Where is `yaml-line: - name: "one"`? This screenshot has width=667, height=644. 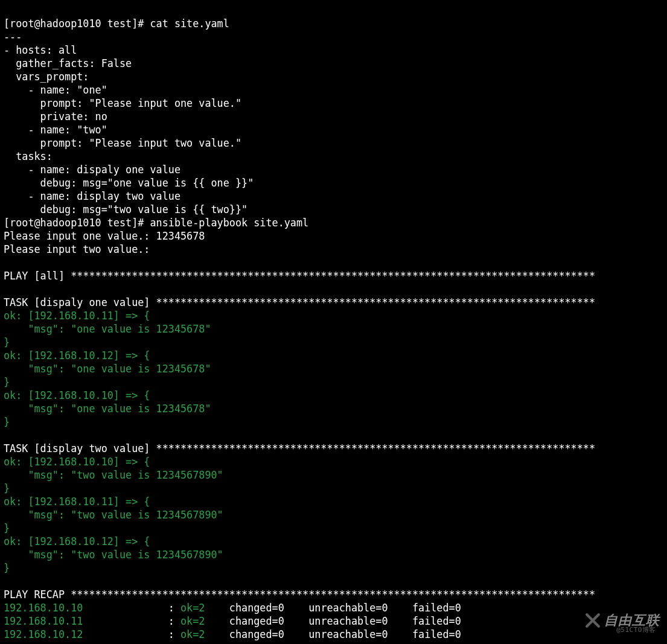 yaml-line: - name: "one" is located at coordinates (56, 90).